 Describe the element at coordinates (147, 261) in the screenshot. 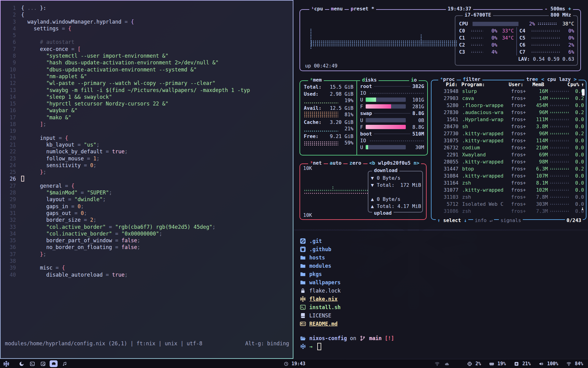

I see `code-line: 38` at that location.